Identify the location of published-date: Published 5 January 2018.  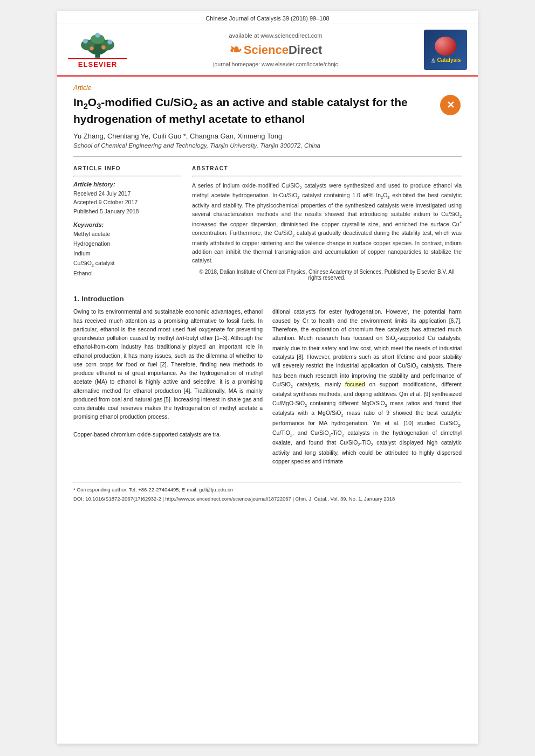
(127, 211).